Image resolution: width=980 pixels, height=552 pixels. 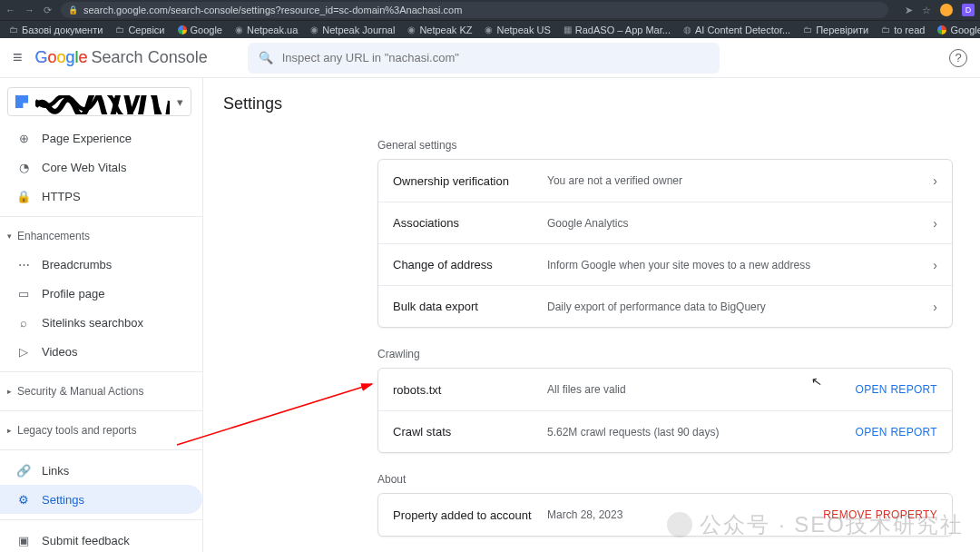 What do you see at coordinates (272, 10) in the screenshot?
I see `url-text: search.google.com/search-console/setting…` at bounding box center [272, 10].